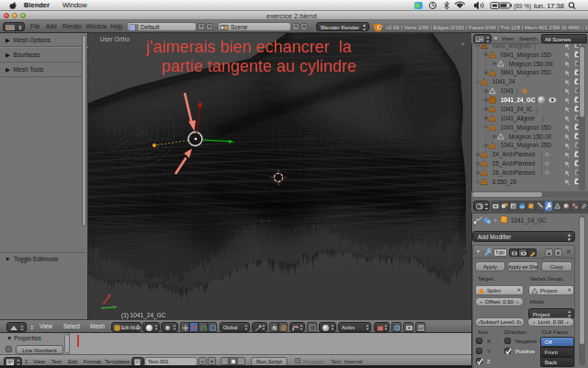 Image resolution: width=588 pixels, height=368 pixels. I want to click on svg-text: 6.550_26, so click(505, 182).